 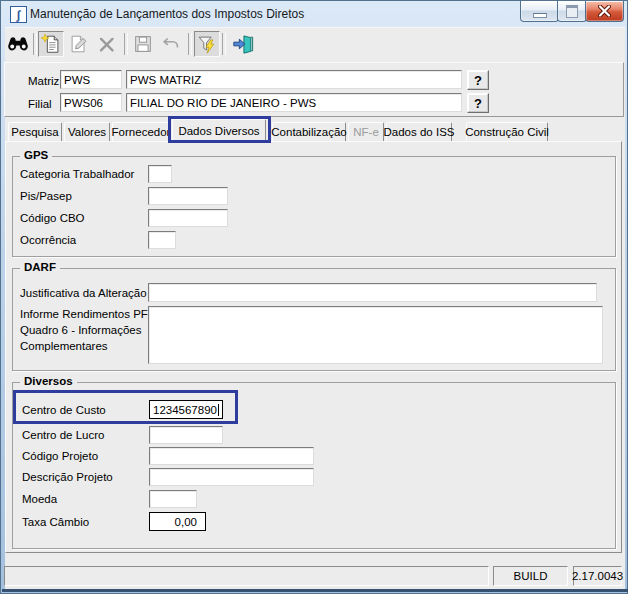 I want to click on close-icon, so click(x=604, y=11).